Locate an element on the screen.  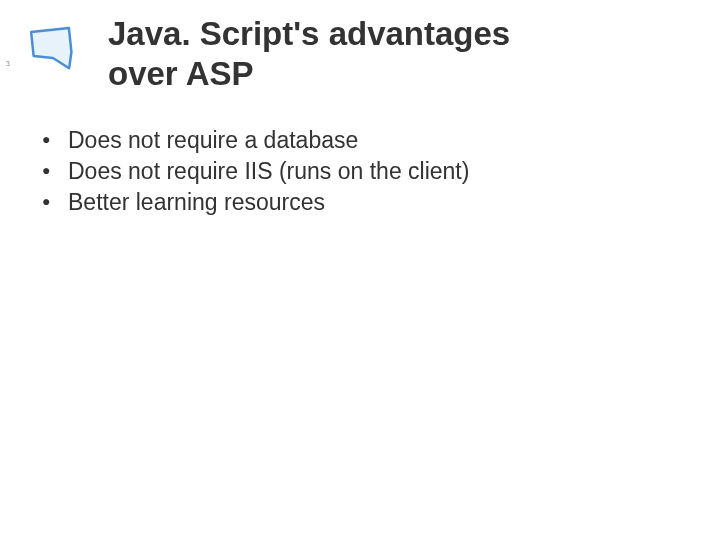
icon-container: 3 is located at coordinates (50, 47).